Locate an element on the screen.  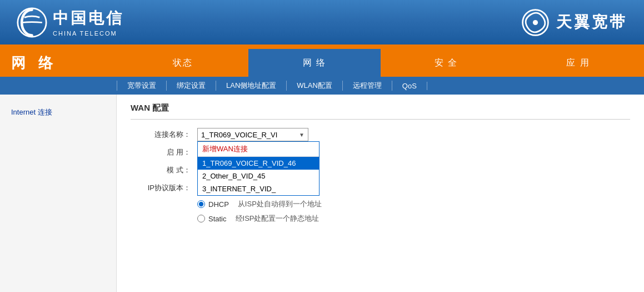
tianyi-logo-icon is located at coordinates (536, 22).